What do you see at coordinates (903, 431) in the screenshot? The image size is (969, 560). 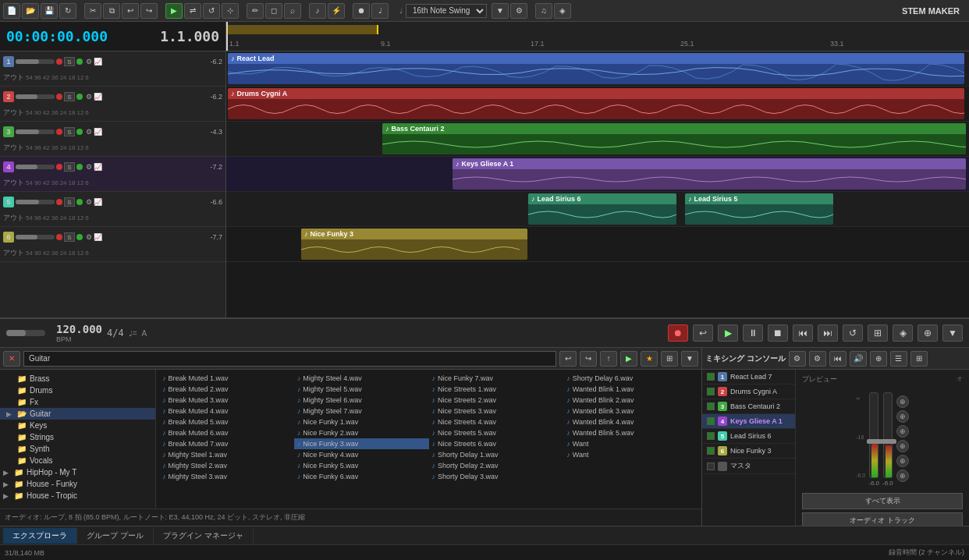 I see `mixer-fx-btn-3: ⊕` at bounding box center [903, 431].